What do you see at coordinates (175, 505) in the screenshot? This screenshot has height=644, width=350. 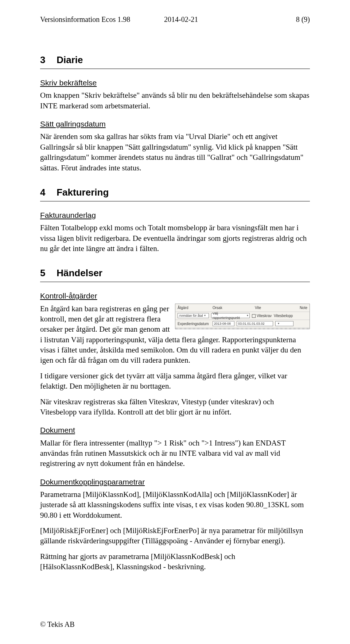 I see `para-dokparam-1: Parametrarna [MiljöKlassnKod], [MiljöKla…` at bounding box center [175, 505].